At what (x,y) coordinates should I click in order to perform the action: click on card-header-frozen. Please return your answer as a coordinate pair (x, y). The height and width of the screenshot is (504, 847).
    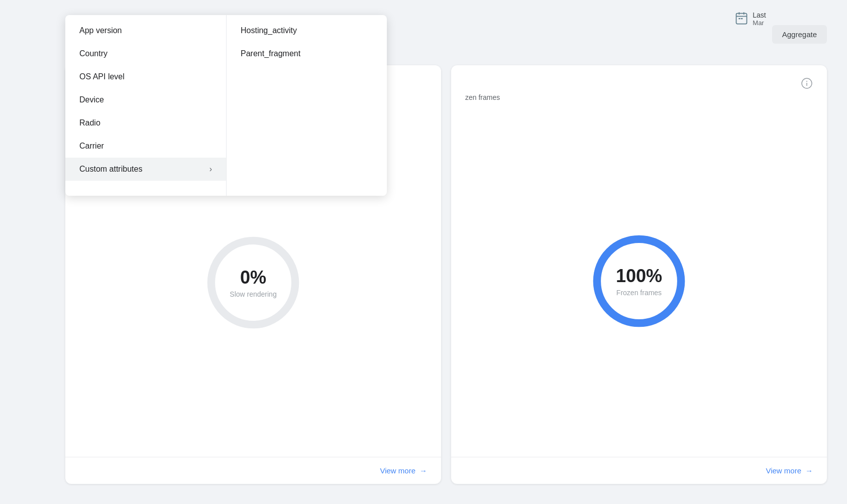
    Looking at the image, I should click on (639, 79).